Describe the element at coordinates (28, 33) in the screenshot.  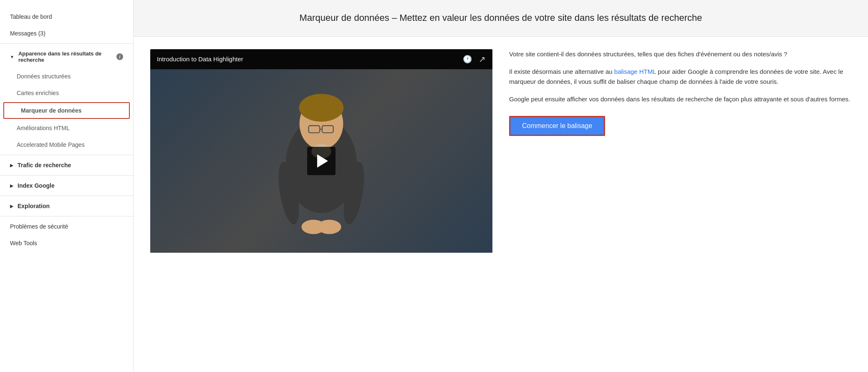
I see `sidebar-item-label: Messages (3)` at that location.